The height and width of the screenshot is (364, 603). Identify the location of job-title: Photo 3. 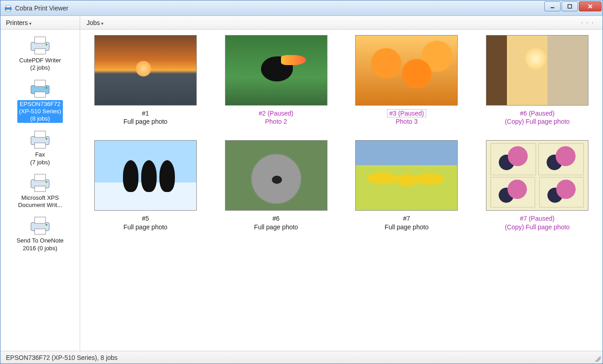
(407, 121).